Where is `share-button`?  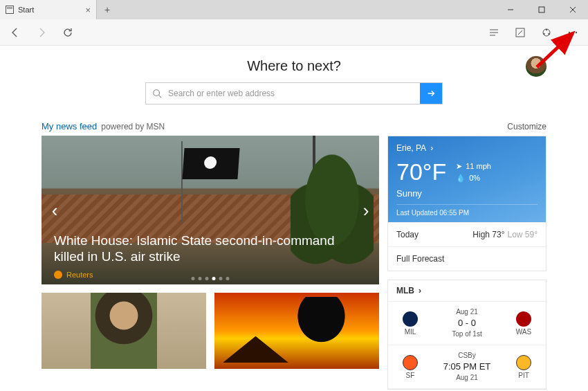 share-button is located at coordinates (546, 33).